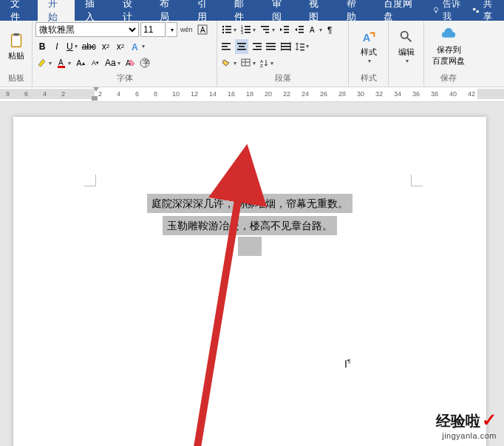  What do you see at coordinates (379, 94) in the screenshot?
I see `ruler-tick: 32` at bounding box center [379, 94].